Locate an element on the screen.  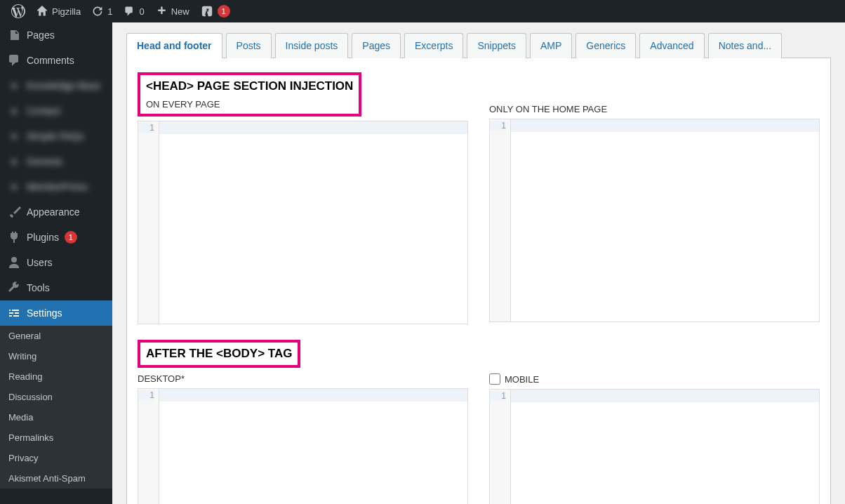
highlight-box-2: AFTER THE <BODY> TAG is located at coordinates (219, 354).